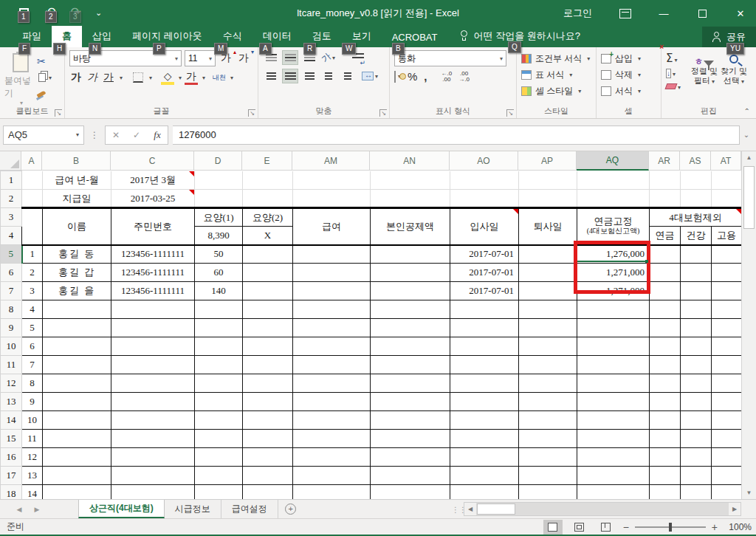 This screenshot has height=536, width=756. What do you see at coordinates (77, 291) in the screenshot?
I see `cell-B7: 홍길 을` at bounding box center [77, 291].